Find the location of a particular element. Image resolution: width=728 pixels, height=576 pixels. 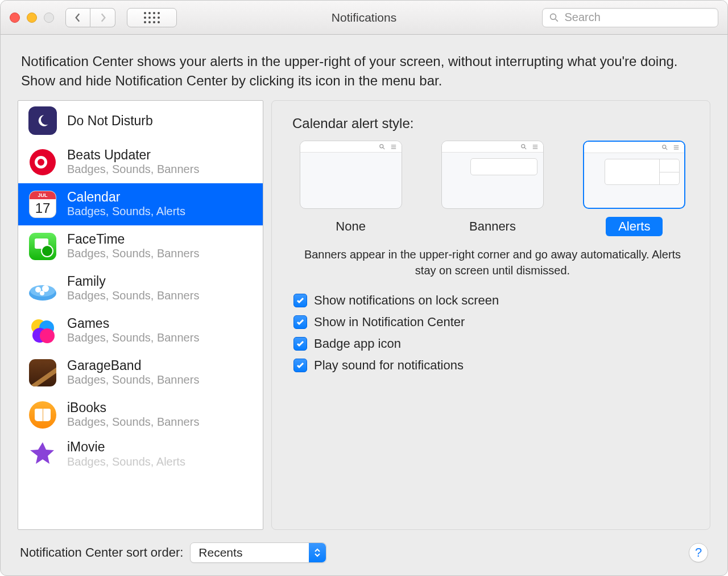

close-button is located at coordinates (15, 18).